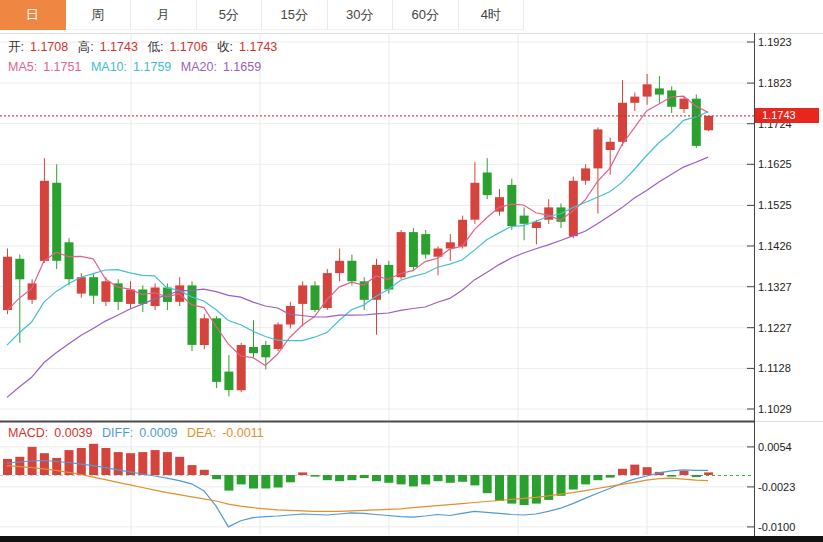  I want to click on last-price-badge: 1.1743, so click(787, 116).